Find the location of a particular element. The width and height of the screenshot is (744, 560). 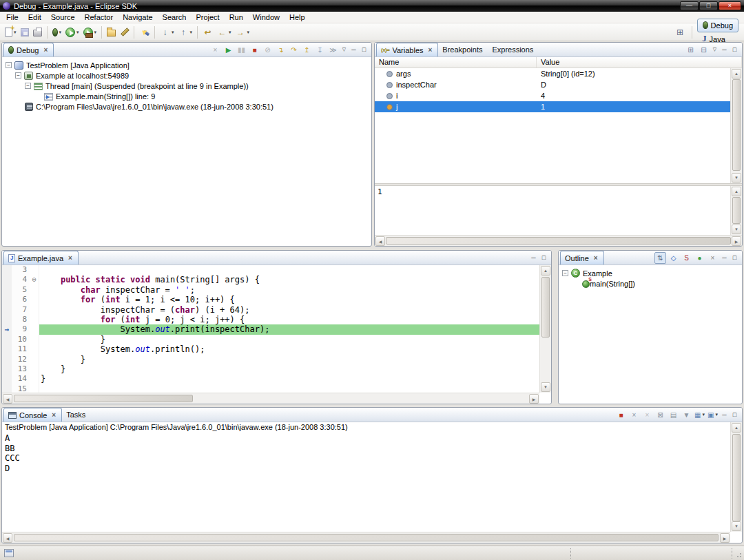

open-perspective-button: ⊞ is located at coordinates (681, 32).